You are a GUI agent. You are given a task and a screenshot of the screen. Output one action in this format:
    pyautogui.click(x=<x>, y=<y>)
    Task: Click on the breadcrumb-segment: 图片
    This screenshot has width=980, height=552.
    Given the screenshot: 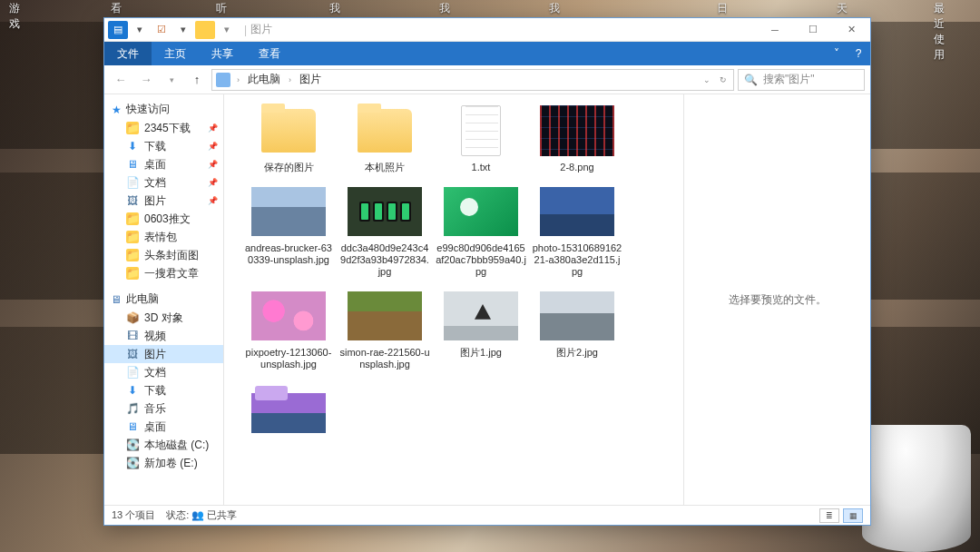 What is the action you would take?
    pyautogui.click(x=310, y=80)
    